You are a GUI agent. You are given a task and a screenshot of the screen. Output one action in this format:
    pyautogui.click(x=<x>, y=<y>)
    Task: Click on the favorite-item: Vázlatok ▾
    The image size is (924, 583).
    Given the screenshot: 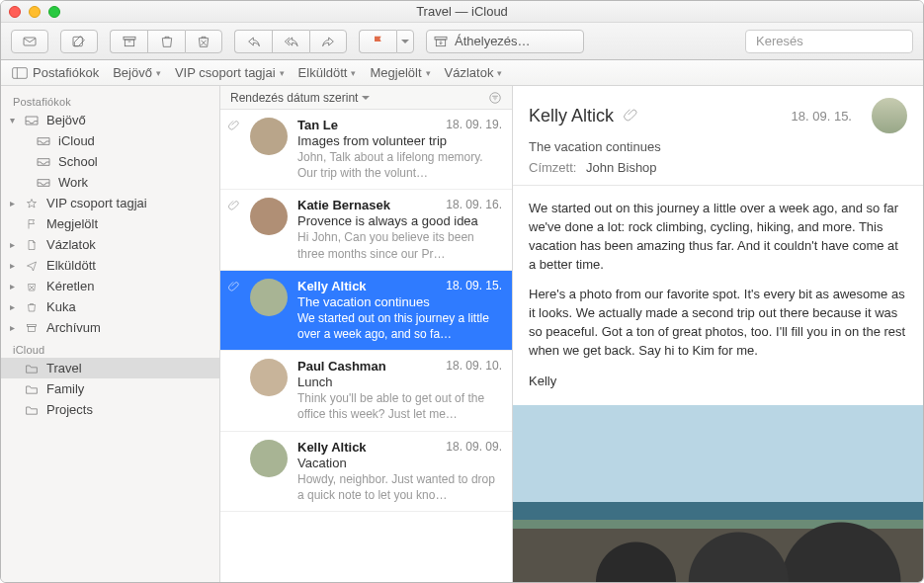 What is the action you would take?
    pyautogui.click(x=474, y=73)
    